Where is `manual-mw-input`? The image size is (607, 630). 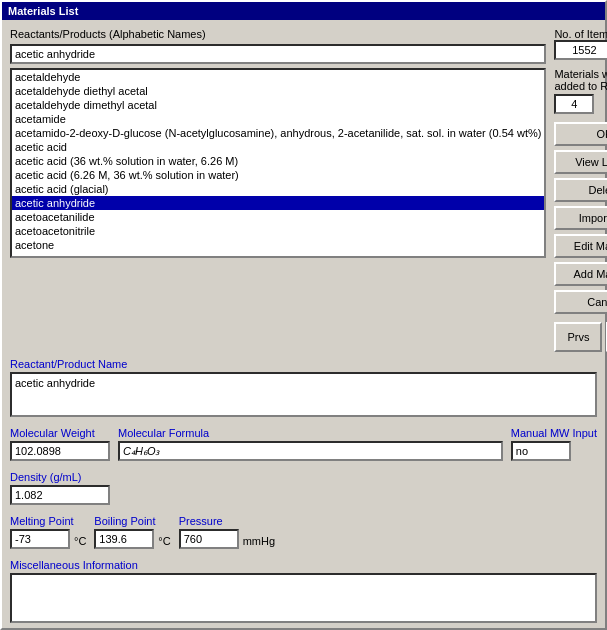 manual-mw-input is located at coordinates (541, 451).